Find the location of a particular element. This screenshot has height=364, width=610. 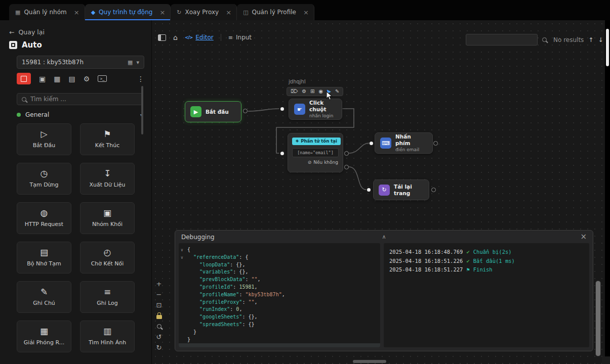

database-icon: ▤ is located at coordinates (72, 79).